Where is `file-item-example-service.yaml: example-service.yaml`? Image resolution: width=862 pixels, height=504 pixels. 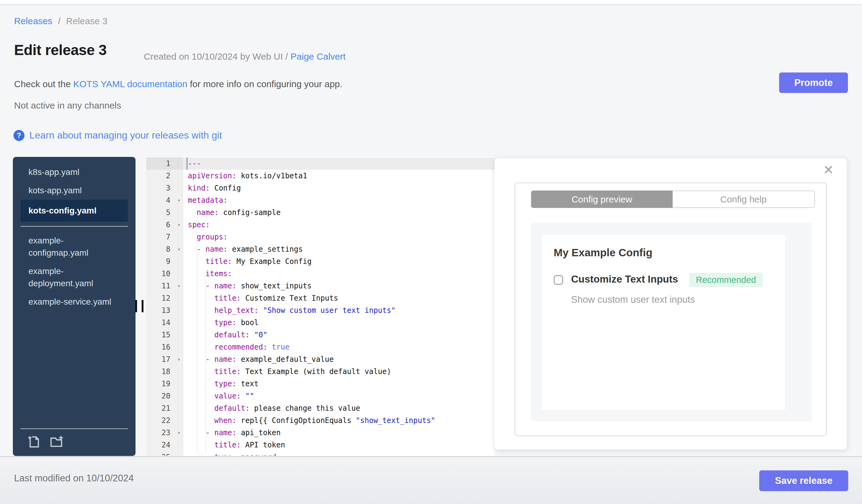
file-item-example-service.yaml: example-service.yaml is located at coordinates (69, 302).